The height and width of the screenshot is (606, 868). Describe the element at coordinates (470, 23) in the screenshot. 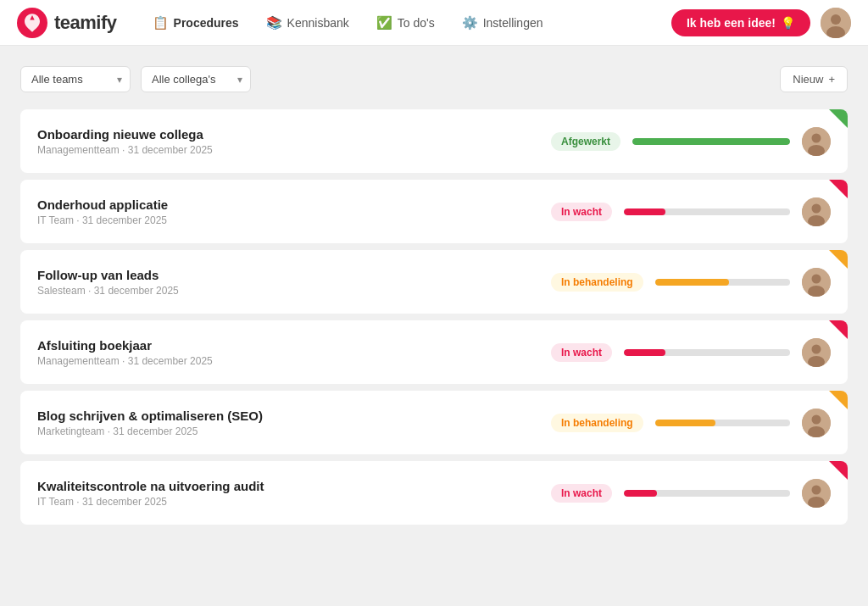

I see `instellingen-icon: ⚙️` at that location.